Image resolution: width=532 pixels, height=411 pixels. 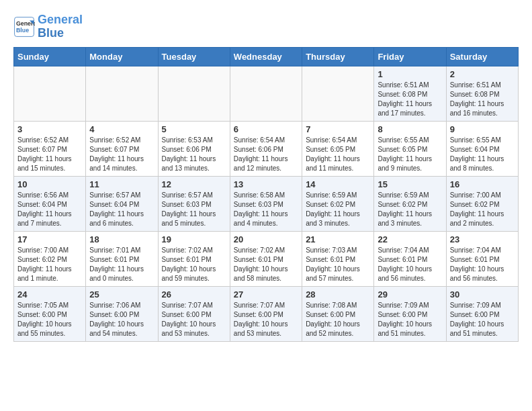 I want to click on svg-text: Blue, so click(x=23, y=30).